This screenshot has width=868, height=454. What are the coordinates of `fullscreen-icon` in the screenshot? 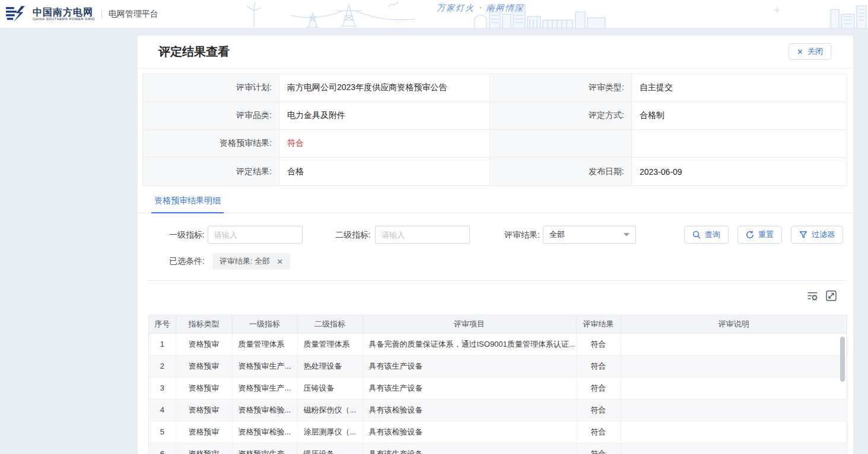 It's located at (831, 296).